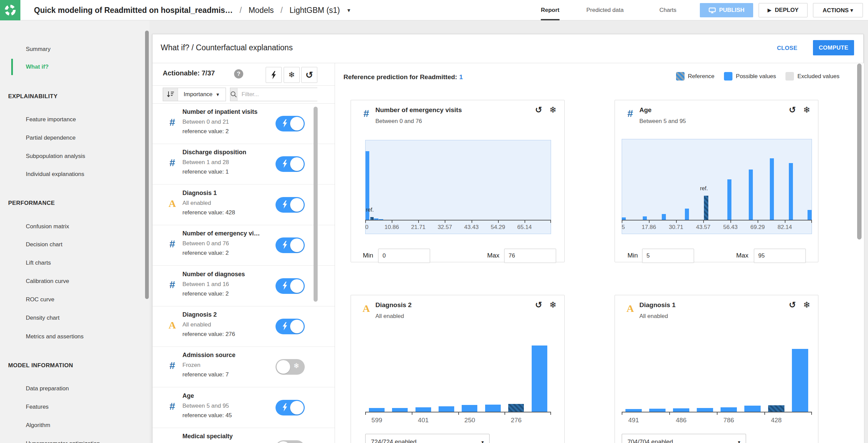 This screenshot has width=868, height=443. I want to click on chevron-down-icon: ▼, so click(218, 94).